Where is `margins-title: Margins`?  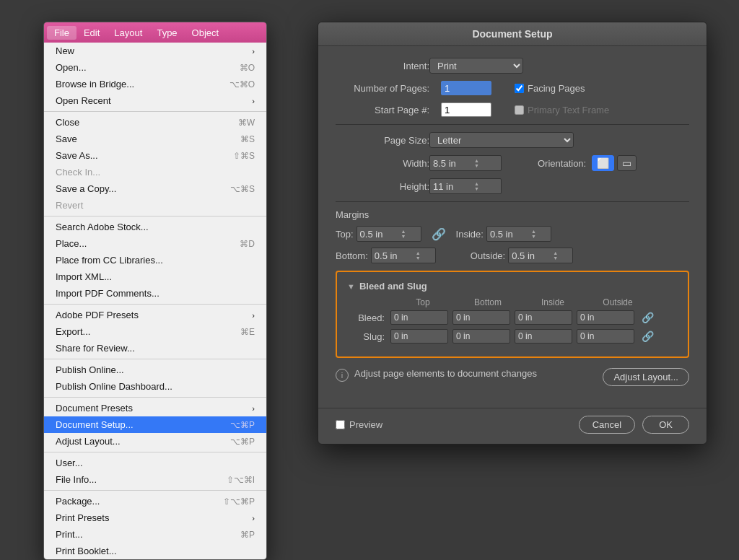 margins-title: Margins is located at coordinates (512, 215).